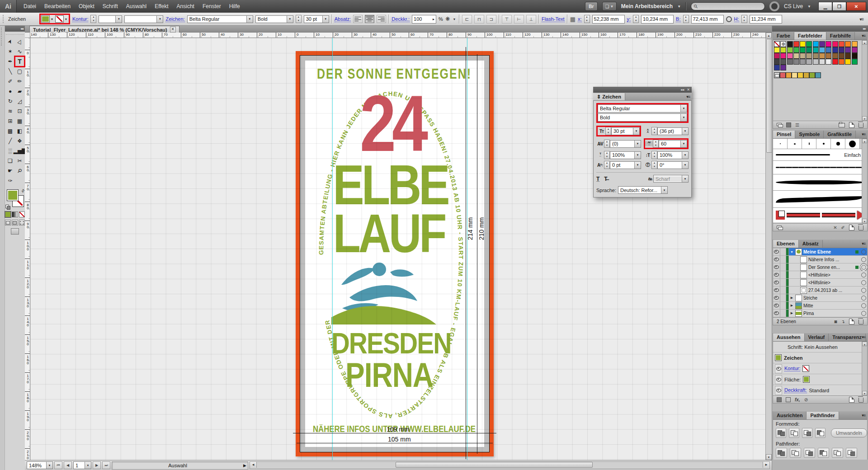  Describe the element at coordinates (609, 19) in the screenshot. I see `x-input: 52,238 mm` at that location.